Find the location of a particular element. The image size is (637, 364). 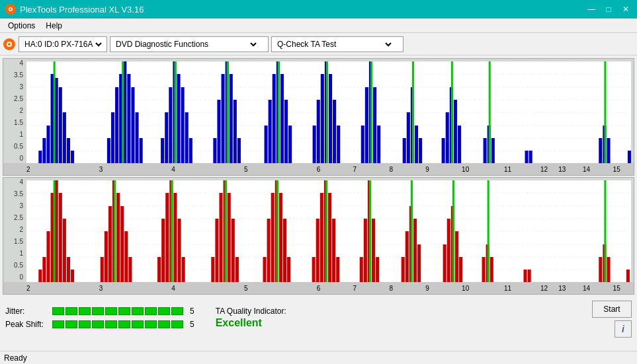

bottom-panel: Jitter: 5 Peak Shift: is located at coordinates (319, 318).